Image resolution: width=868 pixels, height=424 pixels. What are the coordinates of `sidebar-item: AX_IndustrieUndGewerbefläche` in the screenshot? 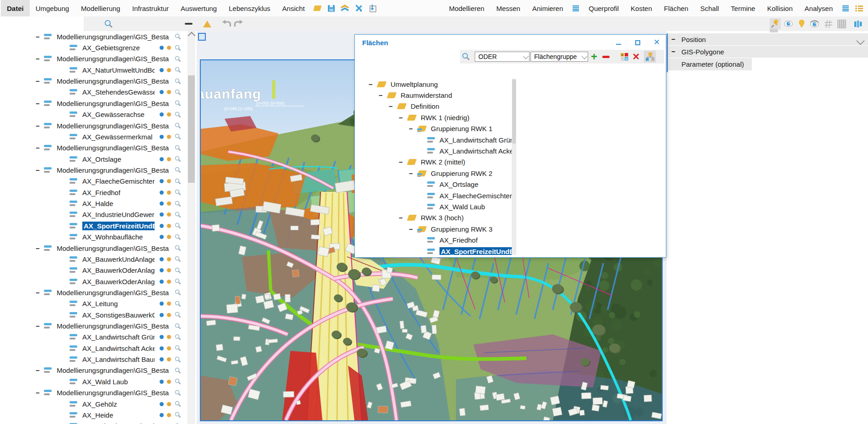 It's located at (94, 215).